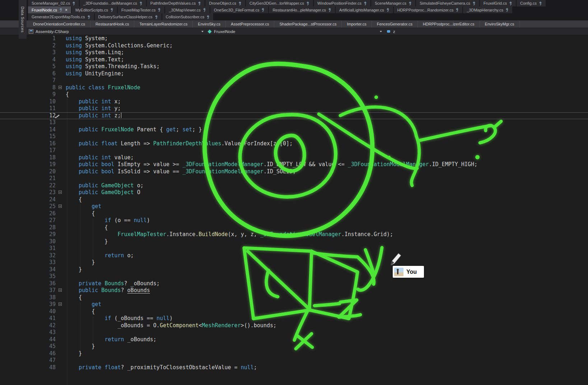 The image size is (588, 385). I want to click on file-tab-hdrppostproc-izereditor-cs: HDRPPostproc...izerEditor.cs, so click(449, 24).